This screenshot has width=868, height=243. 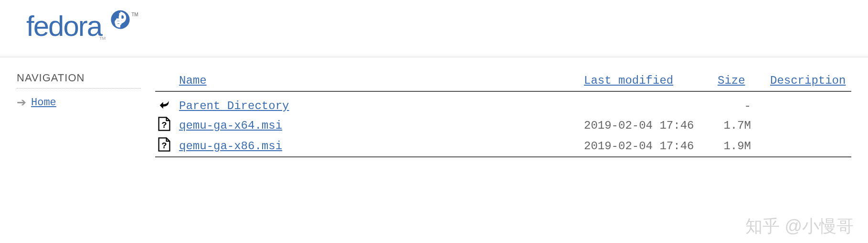 What do you see at coordinates (808, 81) in the screenshot?
I see `header-description: Description` at bounding box center [808, 81].